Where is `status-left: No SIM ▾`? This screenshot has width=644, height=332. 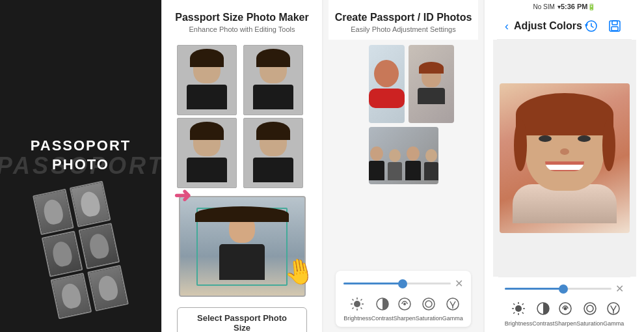 status-left: No SIM ▾ is located at coordinates (547, 7).